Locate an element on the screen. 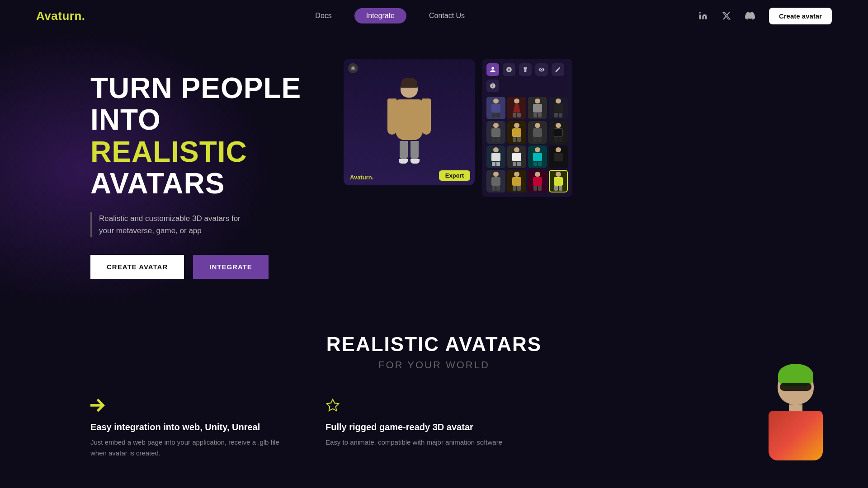 The height and width of the screenshot is (488, 868). tool-shirt-icon is located at coordinates (525, 70).